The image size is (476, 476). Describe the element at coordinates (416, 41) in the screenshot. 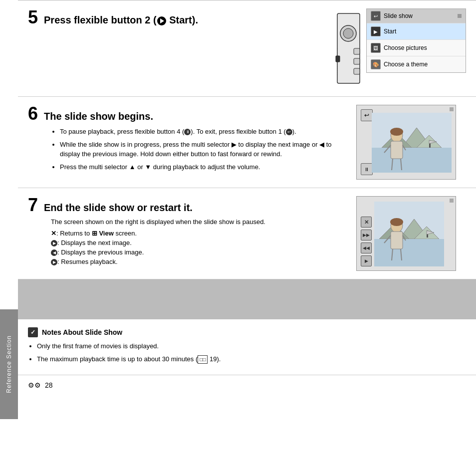

I see `menu-panel: ↩ Slide show ▶ Start 🖼 Choose pictures` at that location.